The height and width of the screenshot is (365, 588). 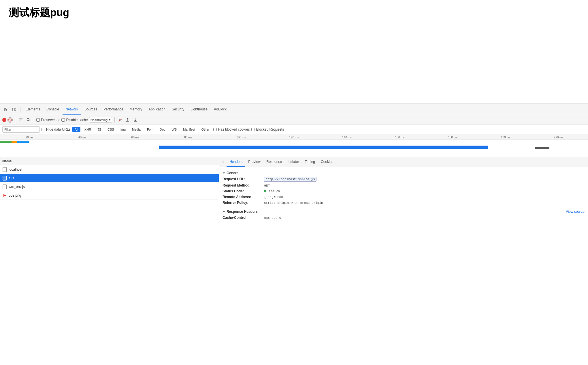 What do you see at coordinates (76, 129) in the screenshot?
I see `filter-all-button: All` at bounding box center [76, 129].